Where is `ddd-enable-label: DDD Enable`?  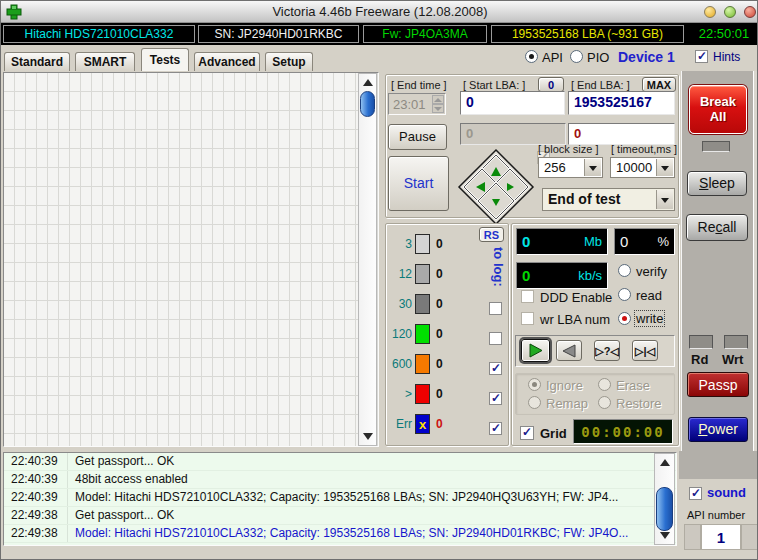 ddd-enable-label: DDD Enable is located at coordinates (576, 298).